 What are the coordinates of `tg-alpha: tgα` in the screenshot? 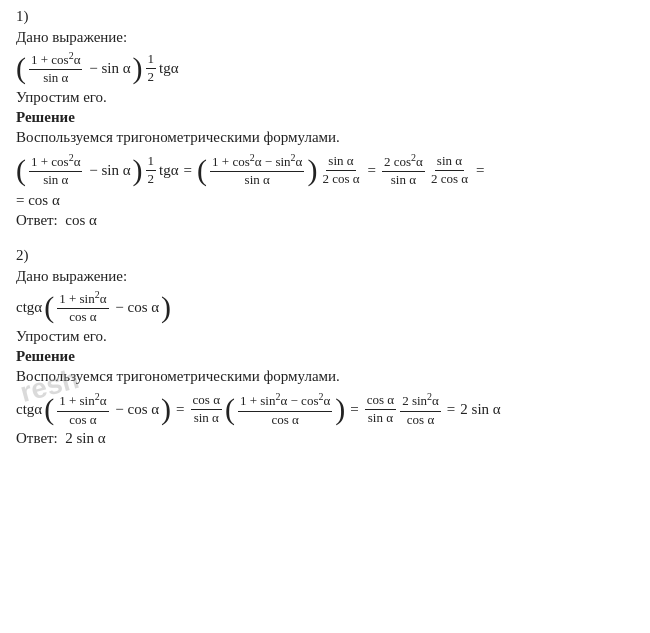 It's located at (169, 68).